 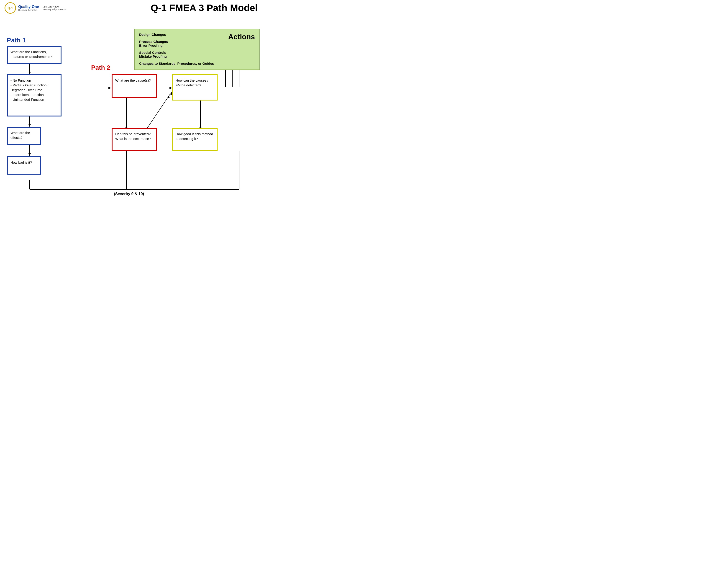 I want to click on company-name: Quality-One, so click(x=29, y=7).